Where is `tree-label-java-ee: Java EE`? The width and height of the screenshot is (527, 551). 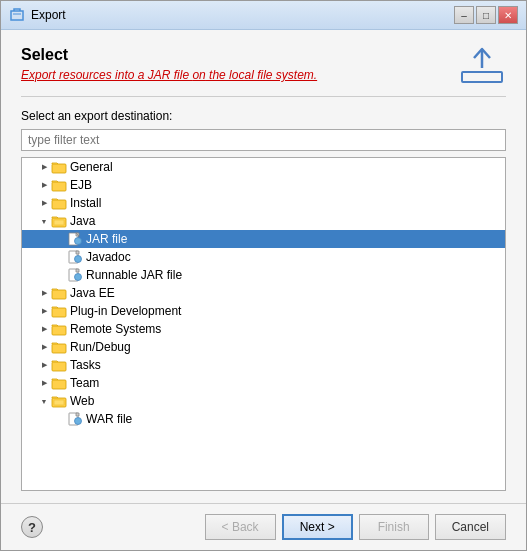 tree-label-java-ee: Java EE is located at coordinates (286, 293).